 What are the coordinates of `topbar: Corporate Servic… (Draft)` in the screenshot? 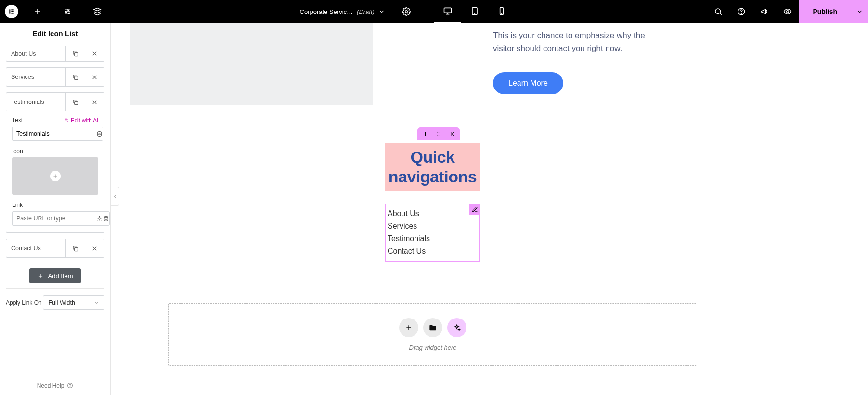 It's located at (434, 12).